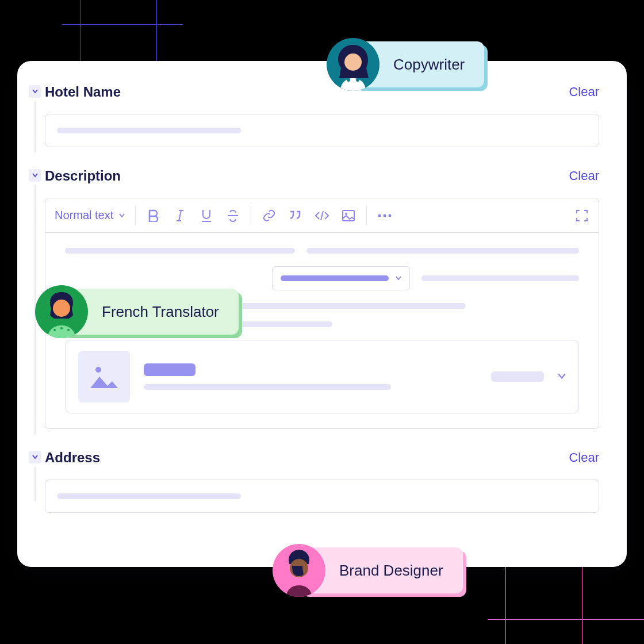 This screenshot has width=644, height=644. What do you see at coordinates (233, 216) in the screenshot?
I see `strikethrough-button` at bounding box center [233, 216].